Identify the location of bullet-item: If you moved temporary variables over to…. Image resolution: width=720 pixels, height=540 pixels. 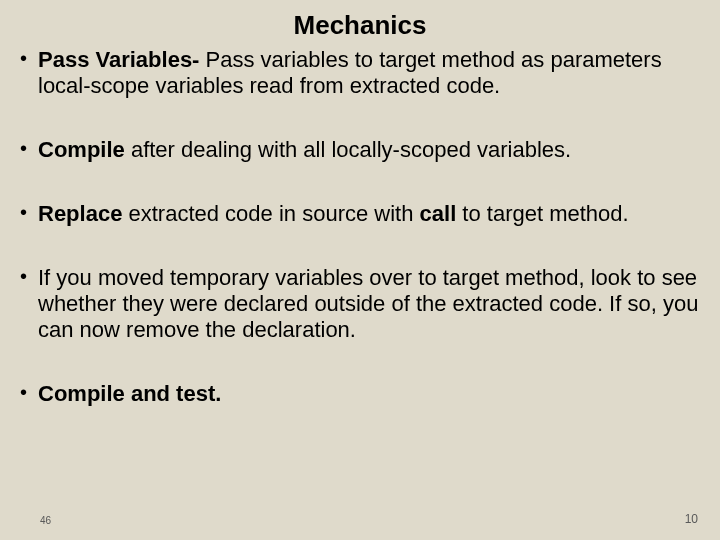
(360, 304).